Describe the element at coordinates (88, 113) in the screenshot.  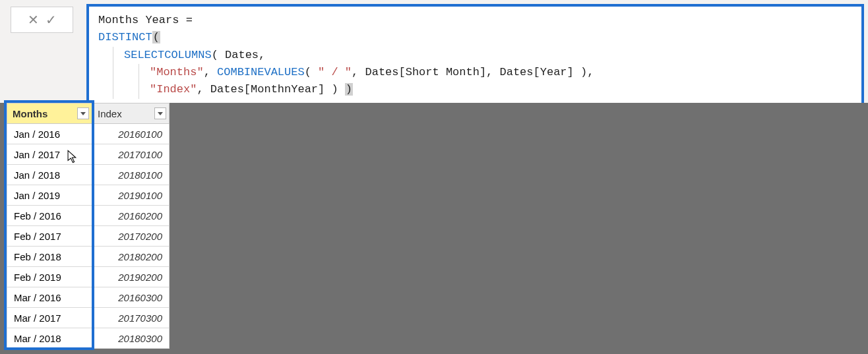
I see `header-row: Months Index` at that location.